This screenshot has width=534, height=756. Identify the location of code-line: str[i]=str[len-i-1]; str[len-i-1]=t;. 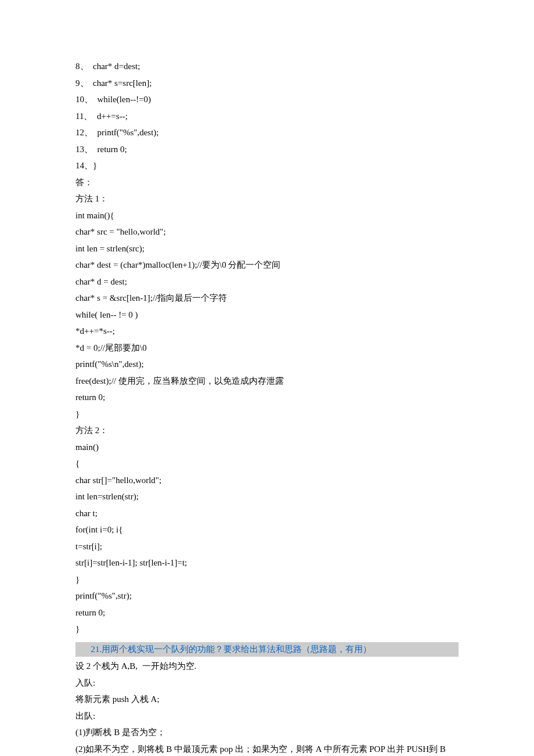
(267, 563).